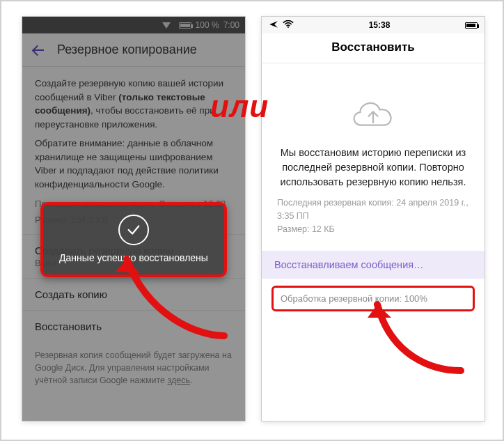 The image size is (504, 441). What do you see at coordinates (239, 107) in the screenshot?
I see `or-label: или` at bounding box center [239, 107].